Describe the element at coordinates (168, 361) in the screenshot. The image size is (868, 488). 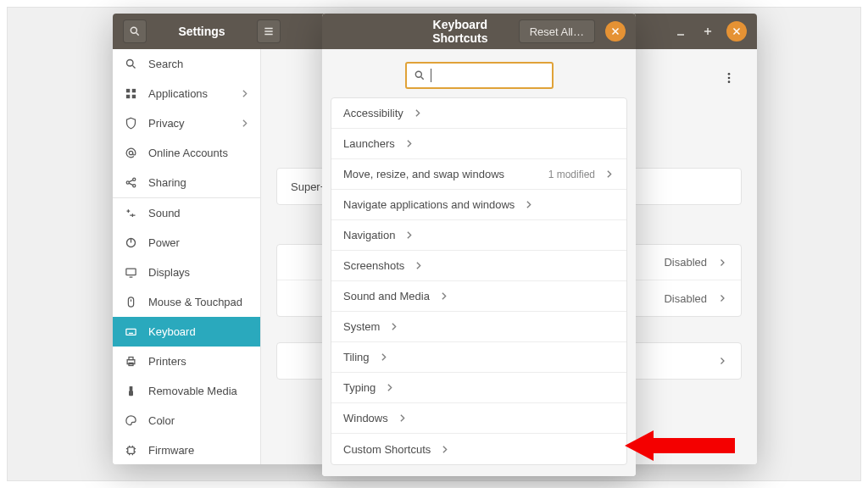
I see `sidebar-item-label: Printers` at that location.